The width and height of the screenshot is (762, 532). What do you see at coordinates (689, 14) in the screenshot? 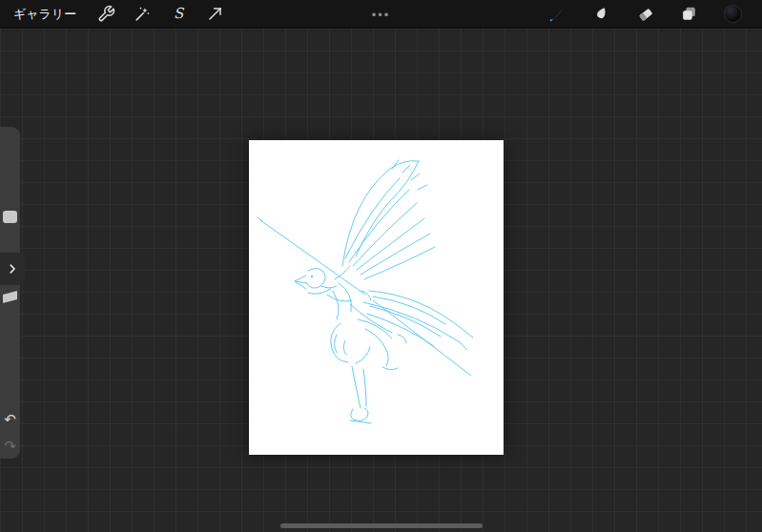
I see `layers-button` at bounding box center [689, 14].